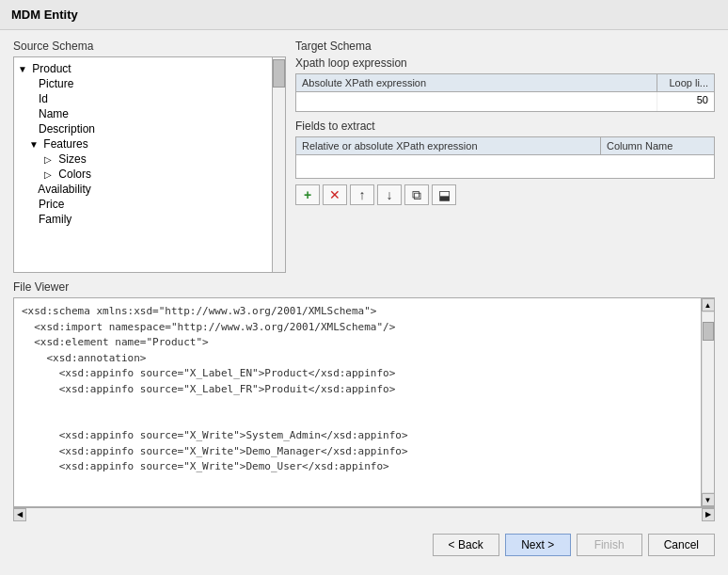 This screenshot has width=728, height=575. I want to click on tree-item-id: Id, so click(143, 99).